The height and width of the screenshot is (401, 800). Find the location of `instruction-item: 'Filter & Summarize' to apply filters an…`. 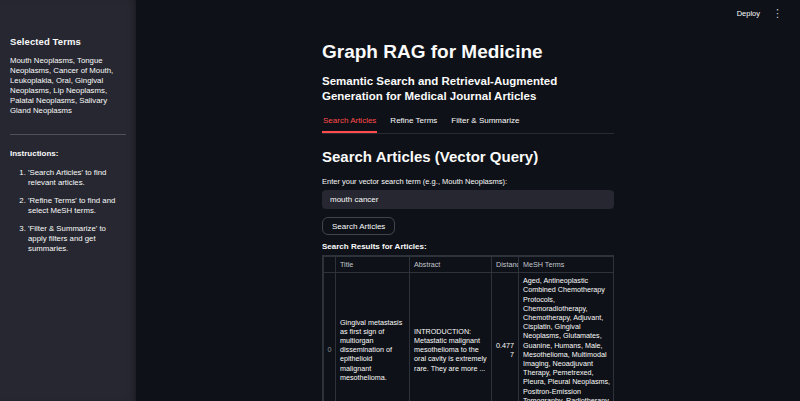

instruction-item: 'Filter & Summarize' to apply filters an… is located at coordinates (77, 239).